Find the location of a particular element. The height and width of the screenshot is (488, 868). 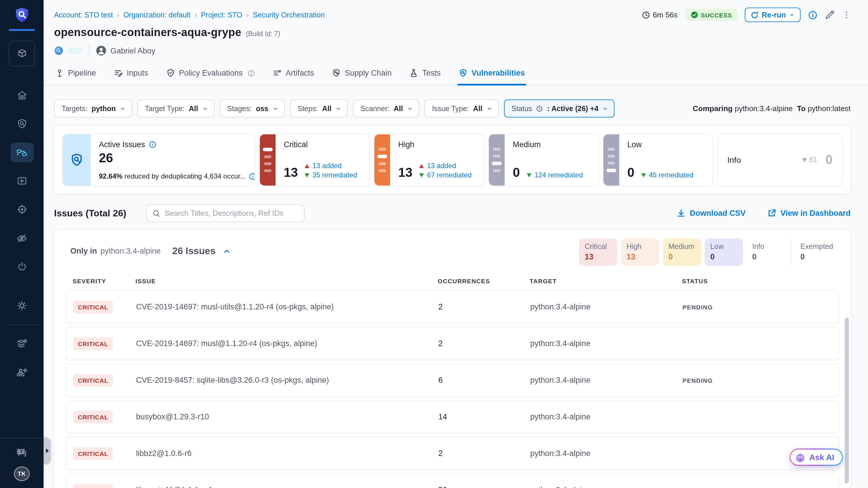

sidebar-item-settings is located at coordinates (22, 305).